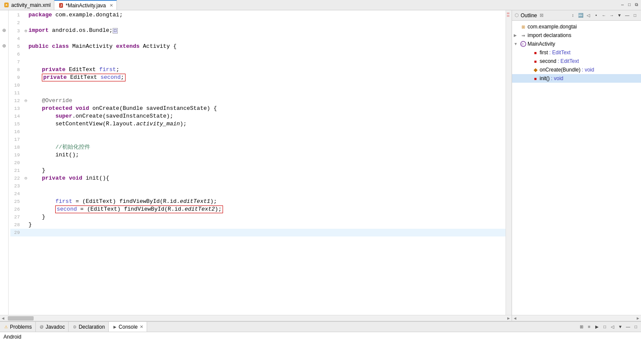 This screenshot has height=364, width=641. I want to click on init-icon: ■, so click(535, 78).